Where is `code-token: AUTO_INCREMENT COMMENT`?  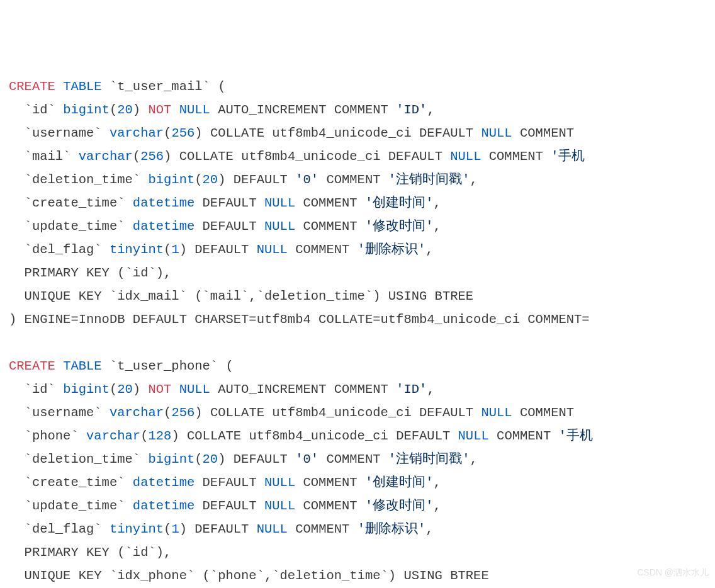
code-token: AUTO_INCREMENT COMMENT is located at coordinates (303, 389).